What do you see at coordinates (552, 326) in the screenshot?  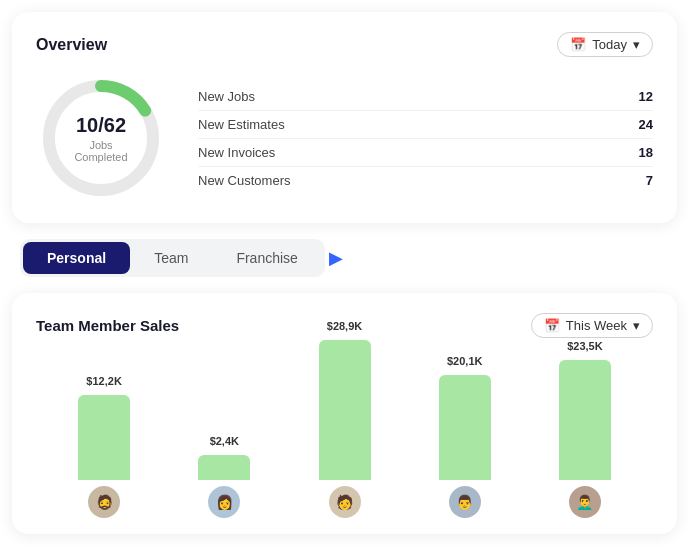 I see `calendar-icon-sales: 📅` at bounding box center [552, 326].